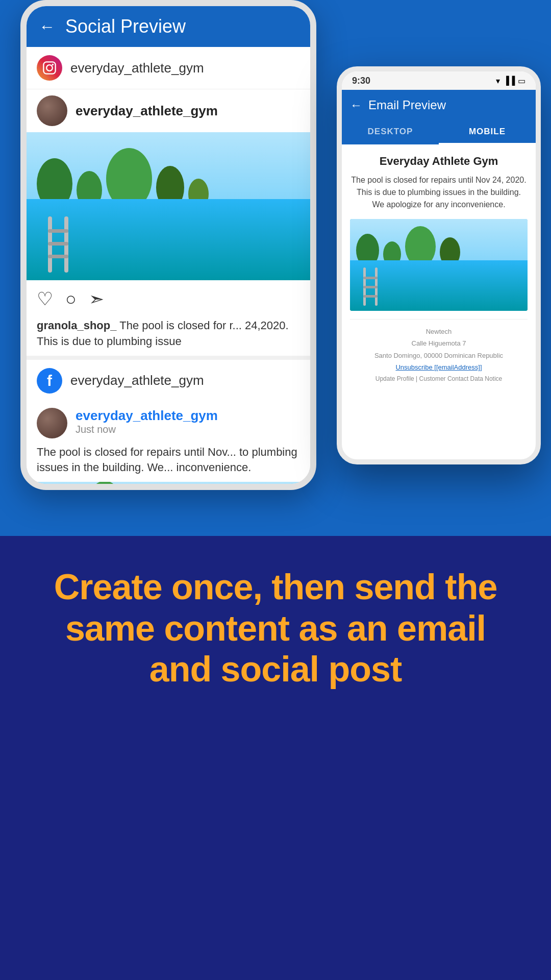 This screenshot has height=980, width=551. What do you see at coordinates (439, 81) in the screenshot?
I see `email-status-bar: 9:30 ▾ ▐▐ ▭` at bounding box center [439, 81].